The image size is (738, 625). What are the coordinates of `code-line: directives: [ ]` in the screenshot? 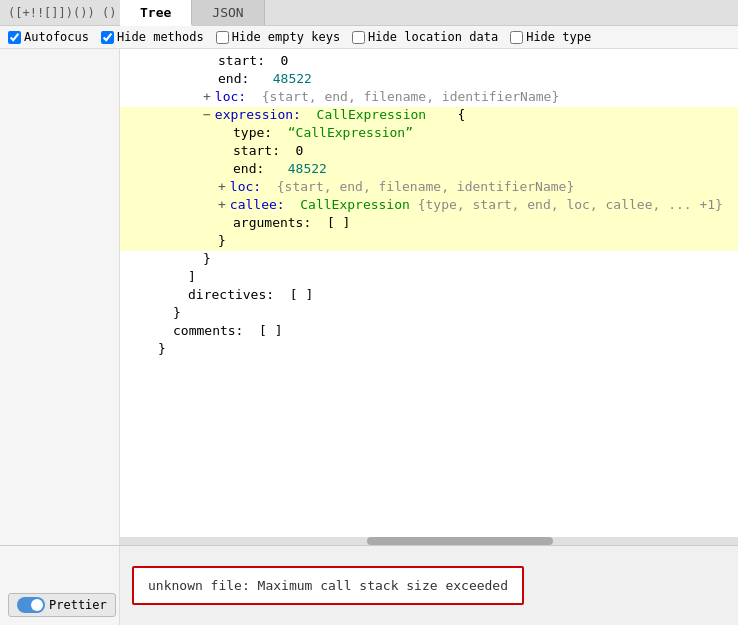 It's located at (429, 296).